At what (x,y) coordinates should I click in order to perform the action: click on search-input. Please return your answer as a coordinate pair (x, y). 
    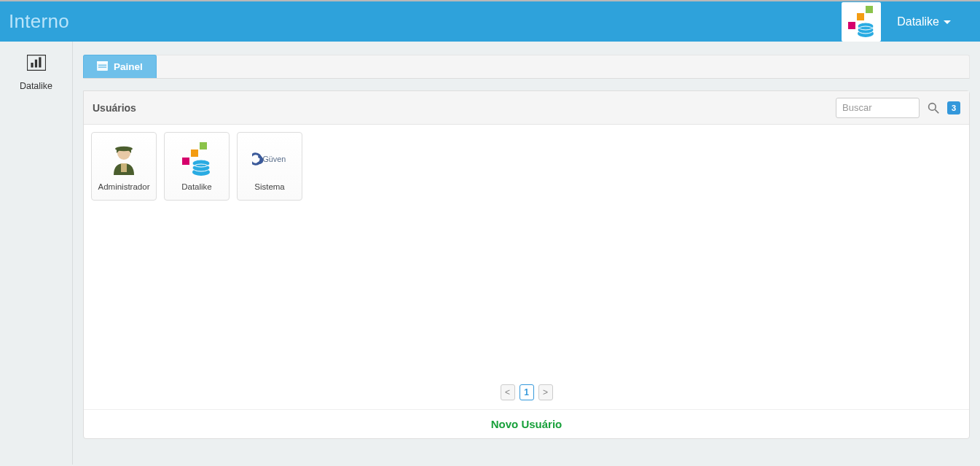
    Looking at the image, I should click on (877, 108).